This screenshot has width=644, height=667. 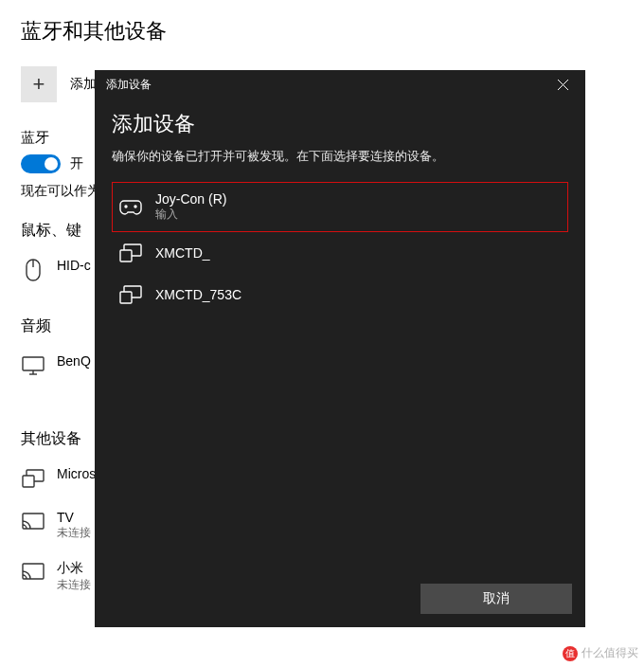 What do you see at coordinates (129, 85) in the screenshot?
I see `dialog-window-title: 添加设备` at bounding box center [129, 85].